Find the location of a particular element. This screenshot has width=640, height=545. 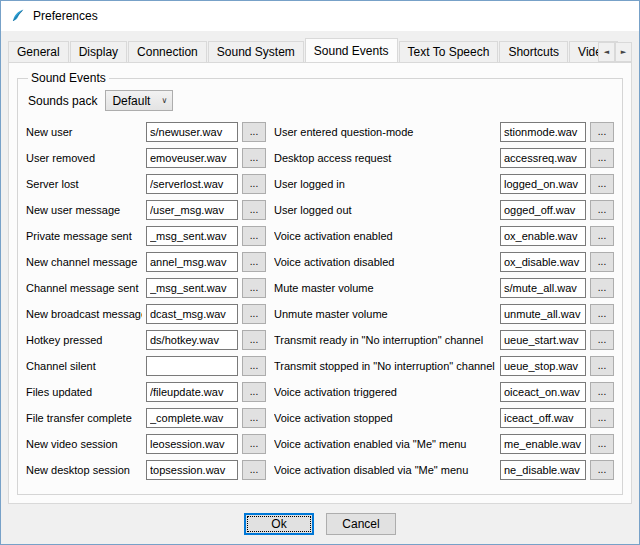

sounds-pack-label: Sounds pack is located at coordinates (62, 101).